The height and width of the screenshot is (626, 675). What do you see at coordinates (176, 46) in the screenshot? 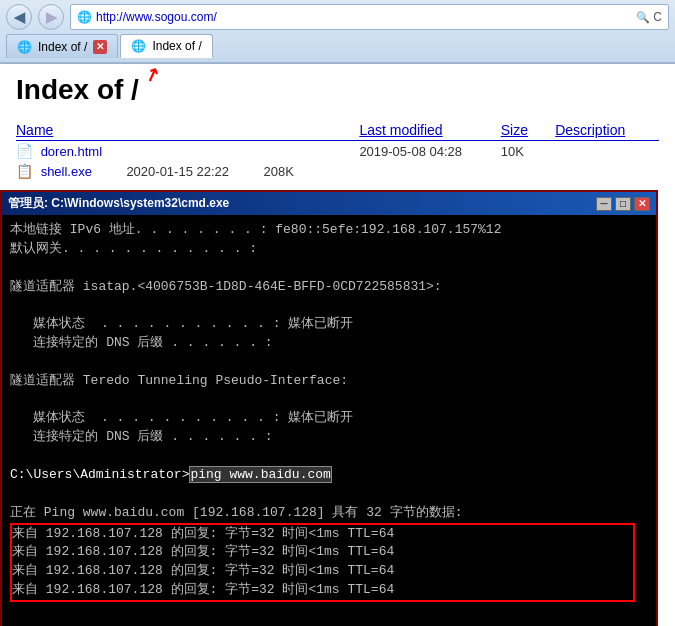
I see `tab-label-2: Index of /` at bounding box center [176, 46].